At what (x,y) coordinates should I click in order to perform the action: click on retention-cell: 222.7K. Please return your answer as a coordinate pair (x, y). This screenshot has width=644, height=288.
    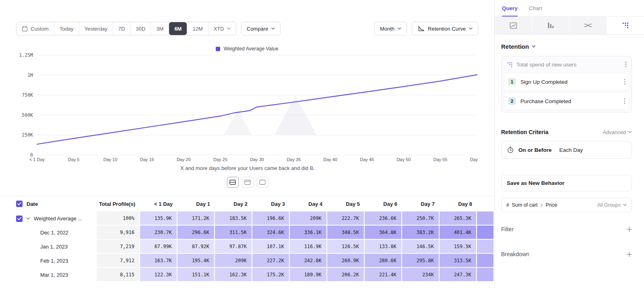
    Looking at the image, I should click on (346, 218).